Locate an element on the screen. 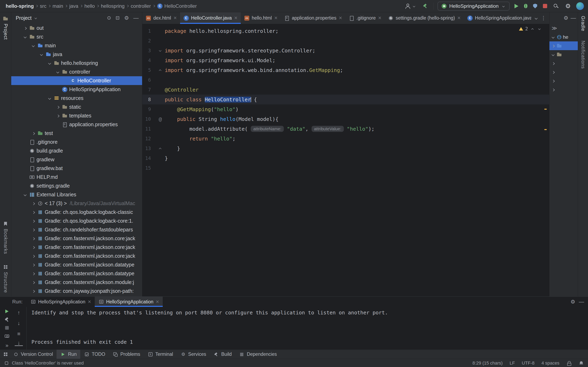 This screenshot has width=588, height=367. prev-issue-icon is located at coordinates (533, 29).